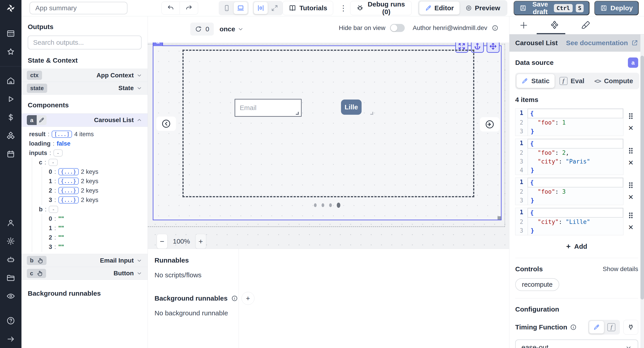 The height and width of the screenshot is (348, 644). What do you see at coordinates (586, 25) in the screenshot?
I see `styling-brush-tab-icon` at bounding box center [586, 25].